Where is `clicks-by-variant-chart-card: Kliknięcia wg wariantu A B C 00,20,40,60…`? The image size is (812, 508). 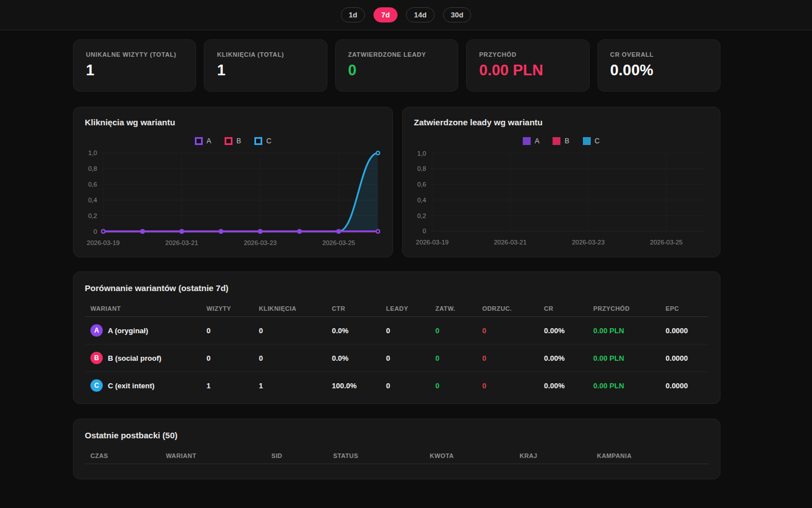 clicks-by-variant-chart-card: Kliknięcia wg wariantu A B C 00,20,40,60… is located at coordinates (233, 182).